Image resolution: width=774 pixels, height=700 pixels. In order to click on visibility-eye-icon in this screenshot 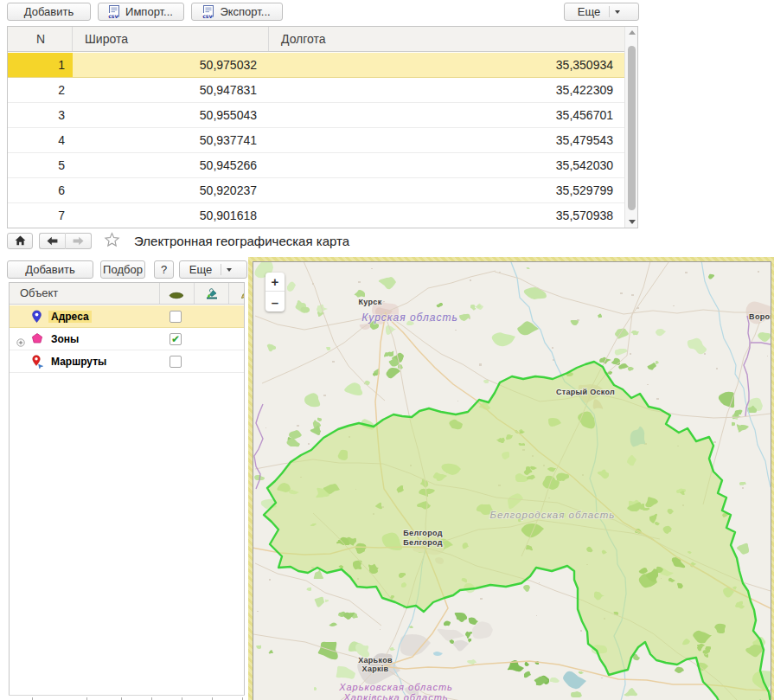, I will do `click(176, 296)`.